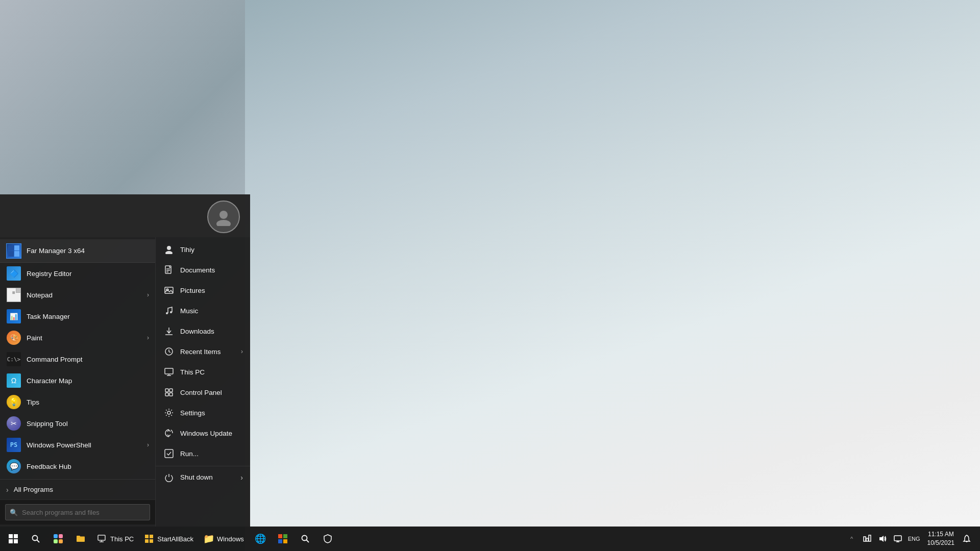  What do you see at coordinates (883, 539) in the screenshot?
I see `volume-icon` at bounding box center [883, 539].